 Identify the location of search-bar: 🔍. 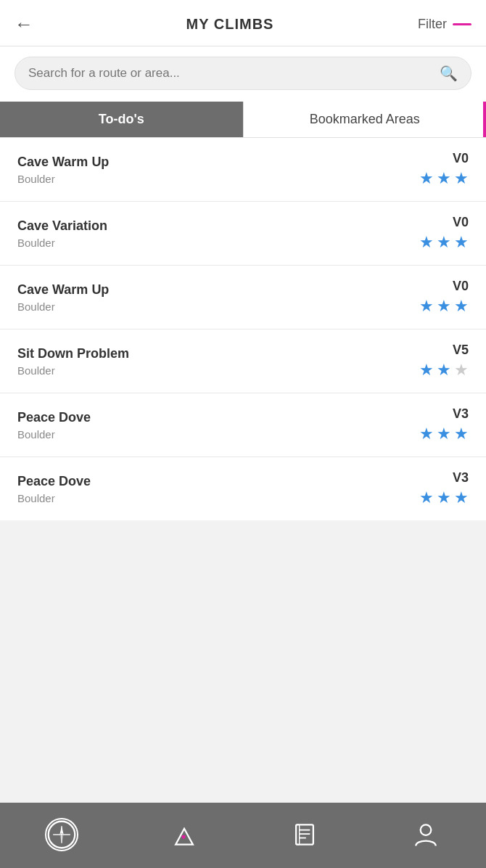
(243, 73).